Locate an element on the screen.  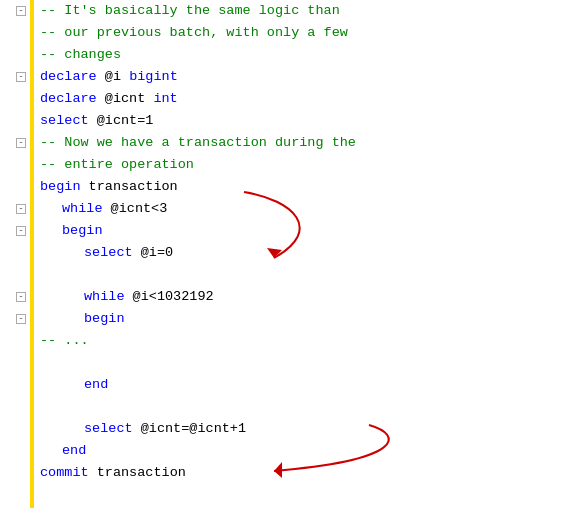
code-line-15: begin is located at coordinates (313, 319).